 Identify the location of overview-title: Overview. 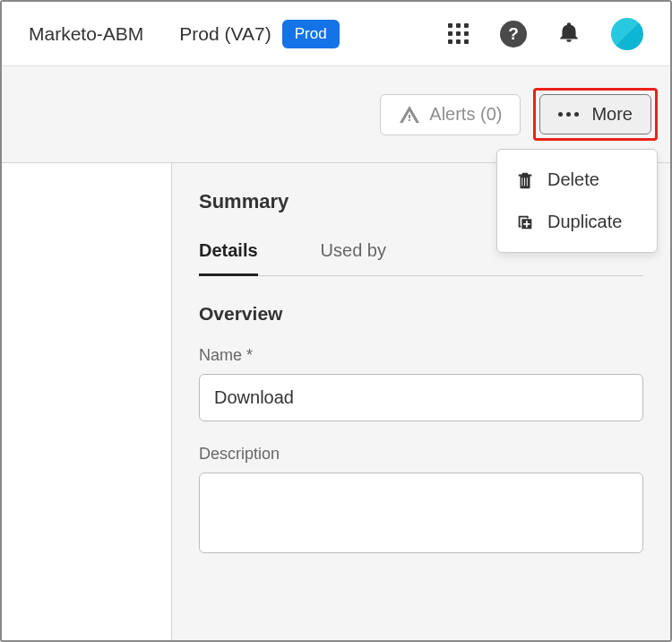
(421, 314).